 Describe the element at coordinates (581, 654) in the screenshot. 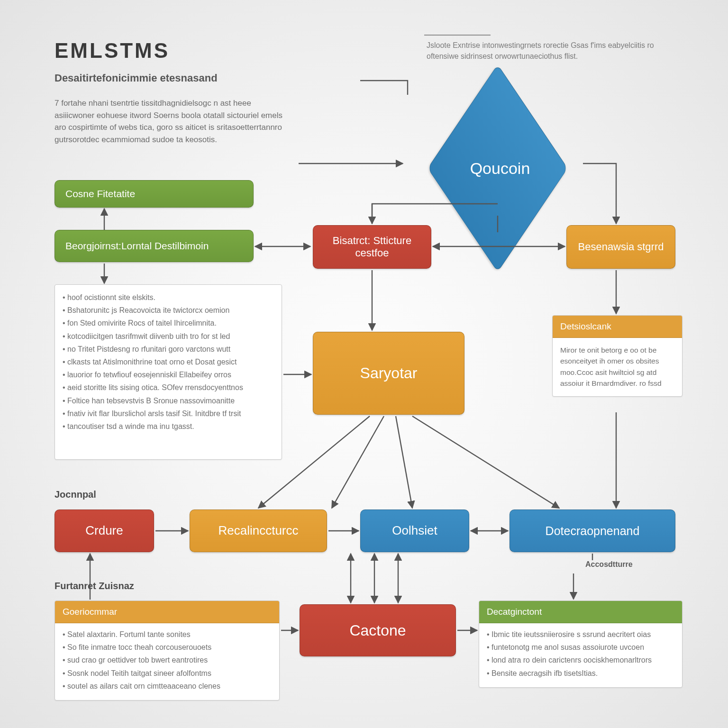

I see `panel-right-bullets: Ibmic tite ieutssniierosire s ssrund aec…` at that location.